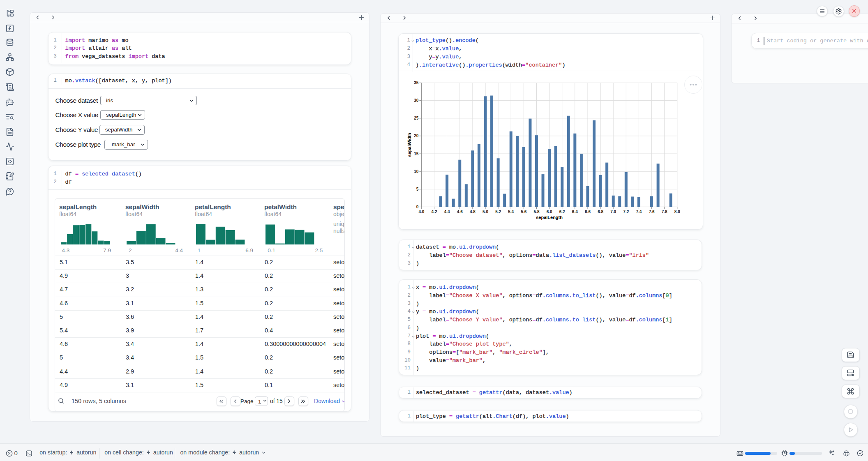 Image resolution: width=868 pixels, height=461 pixels. Describe the element at coordinates (416, 172) in the screenshot. I see `svg-text: 10` at that location.